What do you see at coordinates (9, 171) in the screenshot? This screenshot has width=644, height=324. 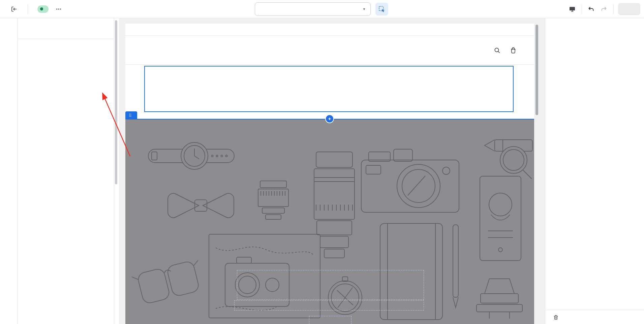 I see `editor-rail` at bounding box center [9, 171].